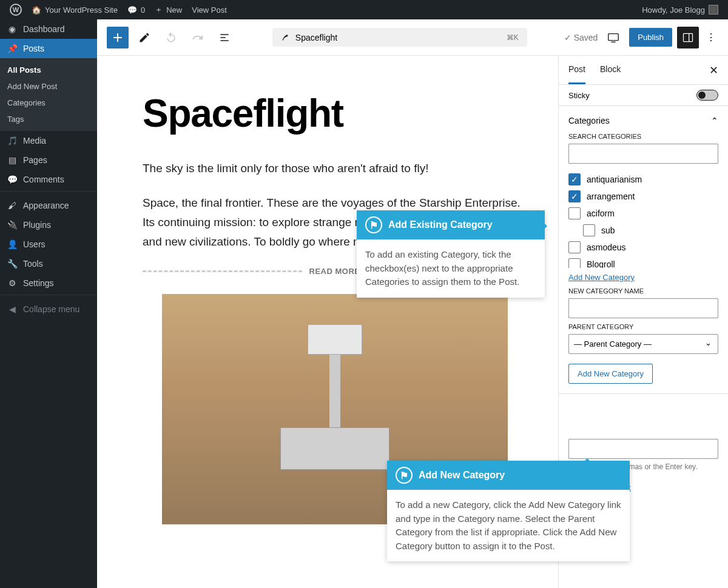 The width and height of the screenshot is (728, 588). Describe the element at coordinates (643, 344) in the screenshot. I see `parent-category-select: — Parent Category —` at that location.